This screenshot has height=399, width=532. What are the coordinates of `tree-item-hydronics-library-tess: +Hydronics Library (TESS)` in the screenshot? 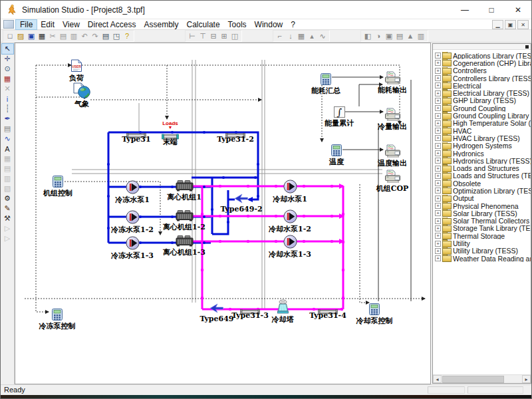 It's located at (483, 161).